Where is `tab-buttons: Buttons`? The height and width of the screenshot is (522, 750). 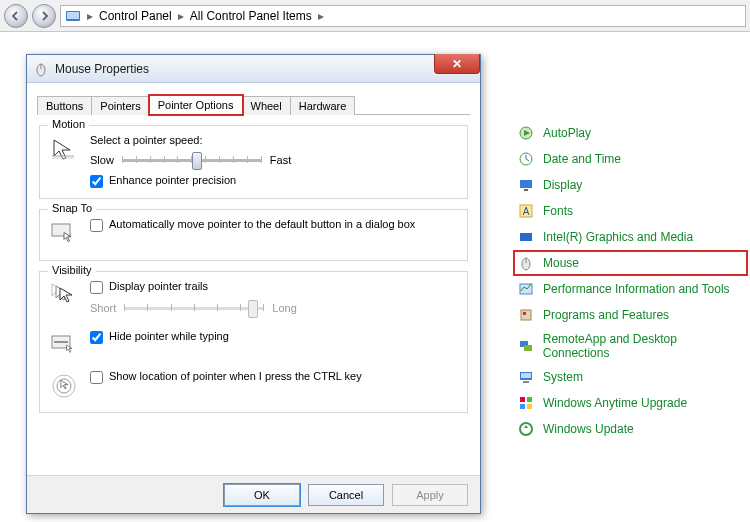 tab-buttons: Buttons is located at coordinates (64, 106).